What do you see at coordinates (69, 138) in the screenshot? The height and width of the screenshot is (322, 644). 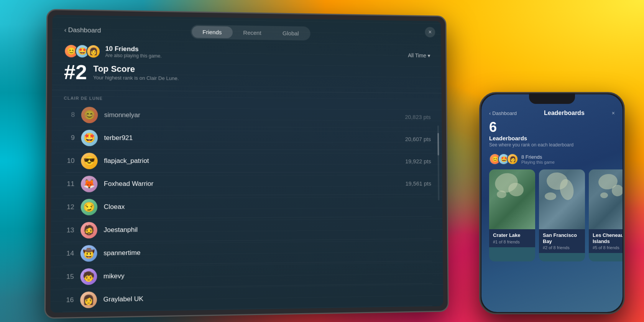 I see `rank-cell: 9` at bounding box center [69, 138].